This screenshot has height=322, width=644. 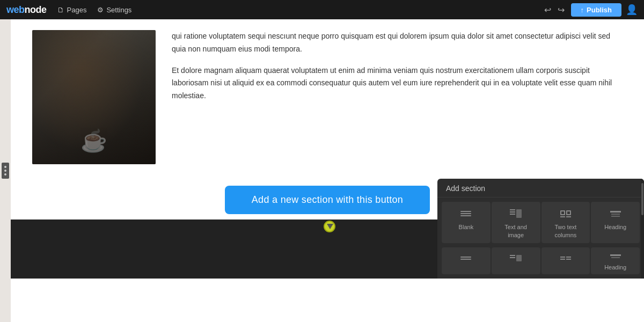 What do you see at coordinates (466, 258) in the screenshot?
I see `r2-1-icon` at bounding box center [466, 258].